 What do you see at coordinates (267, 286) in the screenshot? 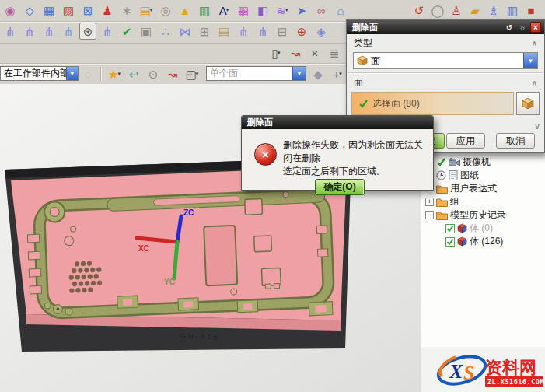
I see `pocket-notch` at bounding box center [267, 286].